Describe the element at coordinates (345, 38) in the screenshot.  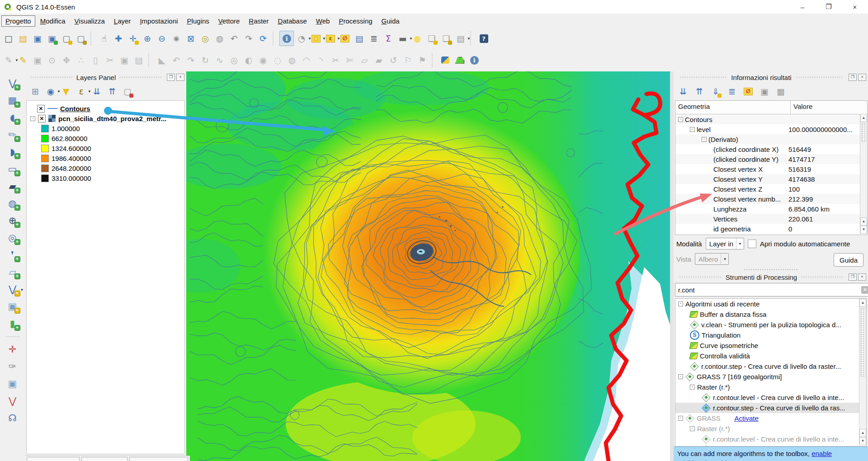
I see `deselect-all-icon: ∅` at that location.